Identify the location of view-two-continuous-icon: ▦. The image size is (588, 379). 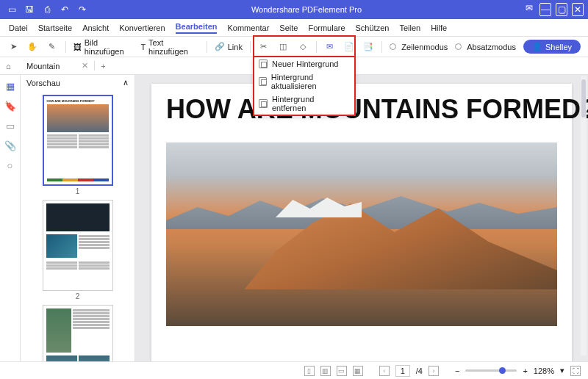
(358, 371).